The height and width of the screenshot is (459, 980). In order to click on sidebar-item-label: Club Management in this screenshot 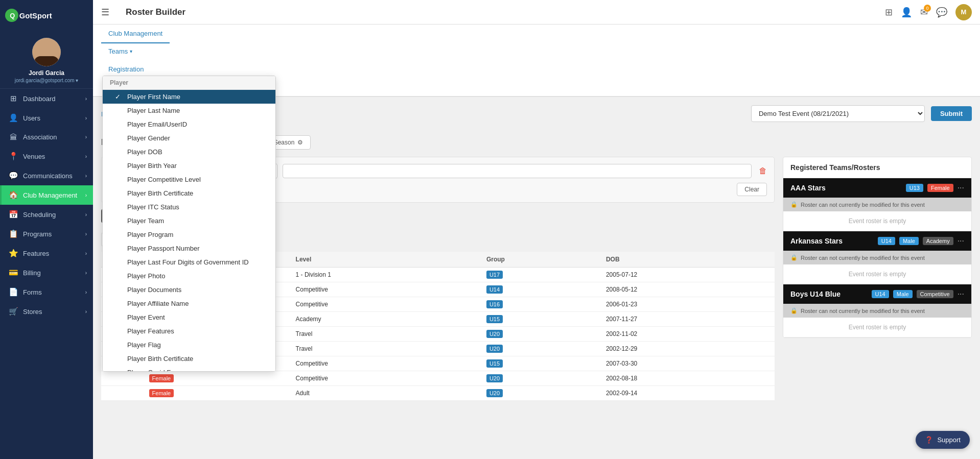, I will do `click(50, 195)`.